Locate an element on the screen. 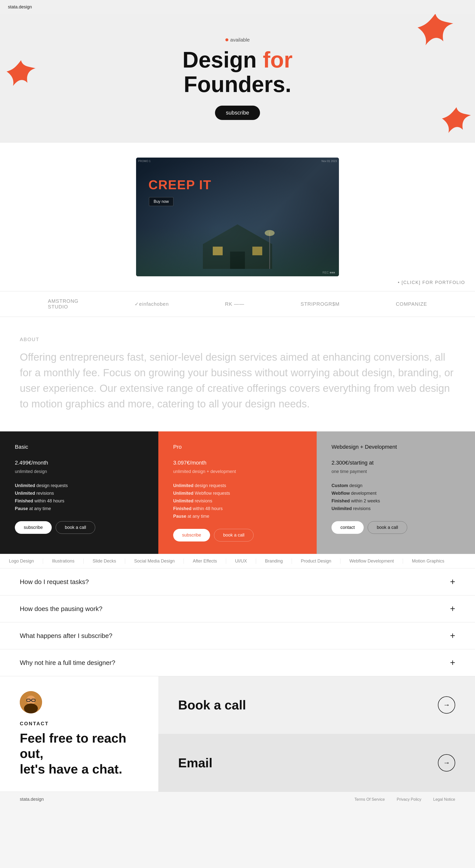  hero-title-for: for is located at coordinates (278, 60).